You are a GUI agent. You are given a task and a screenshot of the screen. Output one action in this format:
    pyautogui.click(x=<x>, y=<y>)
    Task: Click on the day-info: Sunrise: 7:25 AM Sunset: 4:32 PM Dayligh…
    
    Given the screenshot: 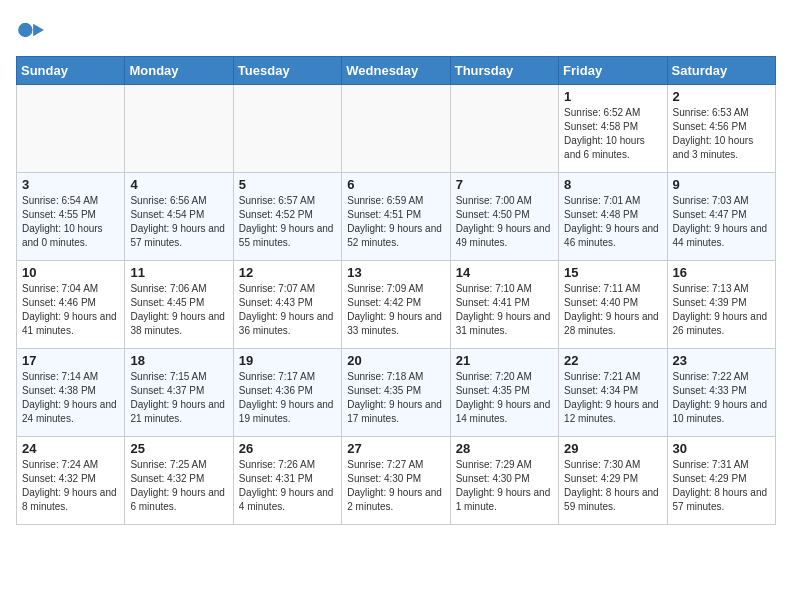 What is the action you would take?
    pyautogui.click(x=178, y=486)
    